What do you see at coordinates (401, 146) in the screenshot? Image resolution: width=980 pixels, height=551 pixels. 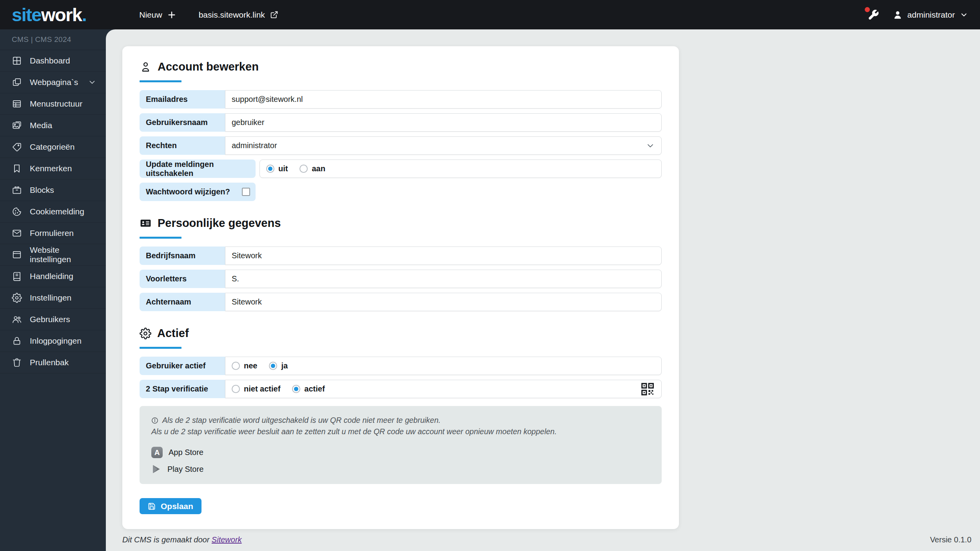 I see `rights-row: Rechten administrator` at bounding box center [401, 146].